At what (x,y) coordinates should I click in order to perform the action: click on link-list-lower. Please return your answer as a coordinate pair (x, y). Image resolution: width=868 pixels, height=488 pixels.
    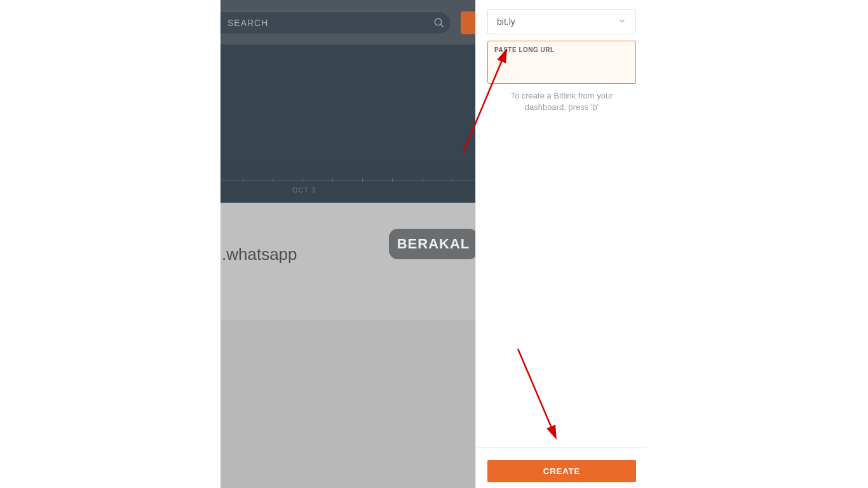
    Looking at the image, I should click on (348, 404).